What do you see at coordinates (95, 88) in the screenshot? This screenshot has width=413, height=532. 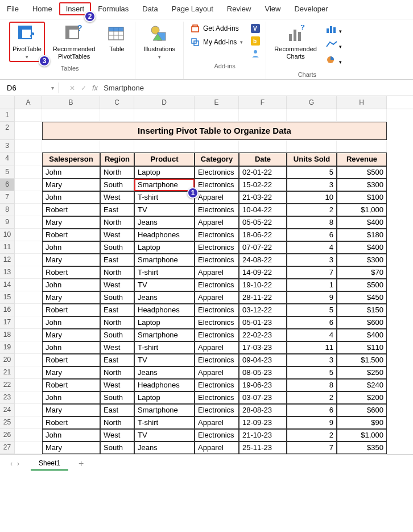 I see `fx-icon: fx` at bounding box center [95, 88].